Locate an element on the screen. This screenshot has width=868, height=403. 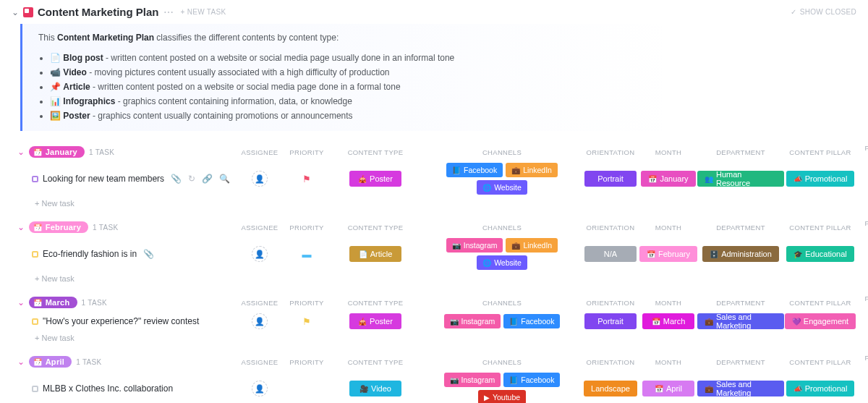
group-month-chip: January is located at coordinates (56, 152).